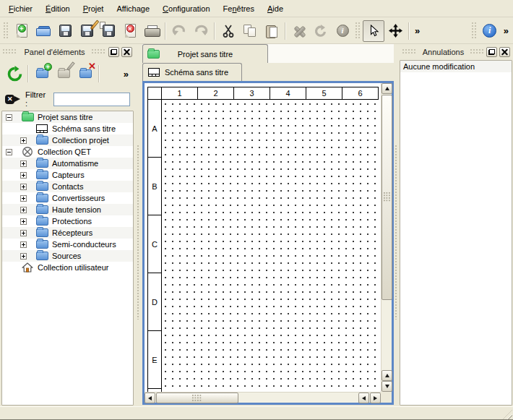  What do you see at coordinates (43, 31) in the screenshot?
I see `open-project-button` at bounding box center [43, 31].